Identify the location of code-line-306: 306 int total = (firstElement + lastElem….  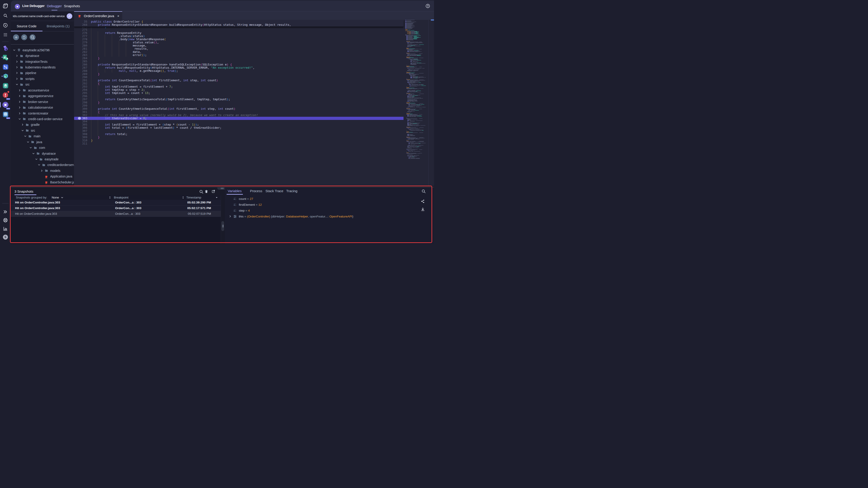
(239, 128).